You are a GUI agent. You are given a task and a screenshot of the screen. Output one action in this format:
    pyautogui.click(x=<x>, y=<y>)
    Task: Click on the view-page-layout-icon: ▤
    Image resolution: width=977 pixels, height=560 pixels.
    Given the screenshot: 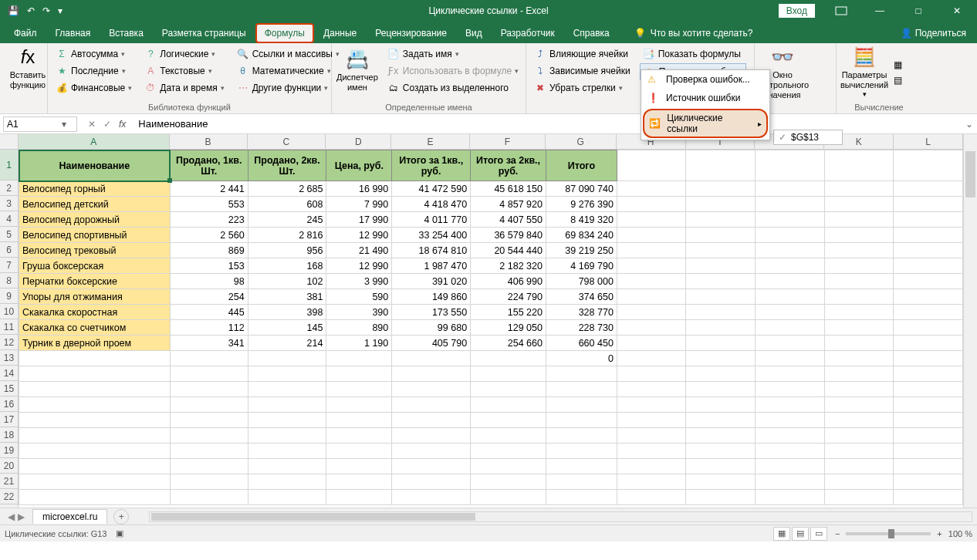 What is the action you would take?
    pyautogui.click(x=800, y=534)
    